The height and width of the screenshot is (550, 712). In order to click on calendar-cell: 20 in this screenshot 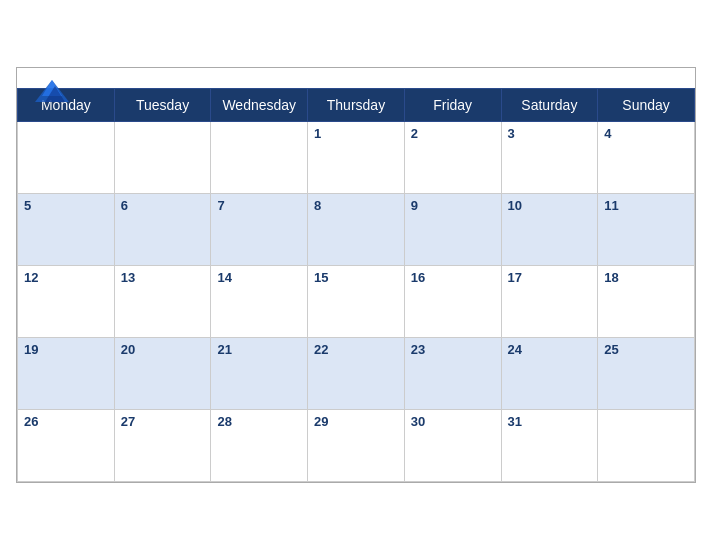, I will do `click(162, 374)`.